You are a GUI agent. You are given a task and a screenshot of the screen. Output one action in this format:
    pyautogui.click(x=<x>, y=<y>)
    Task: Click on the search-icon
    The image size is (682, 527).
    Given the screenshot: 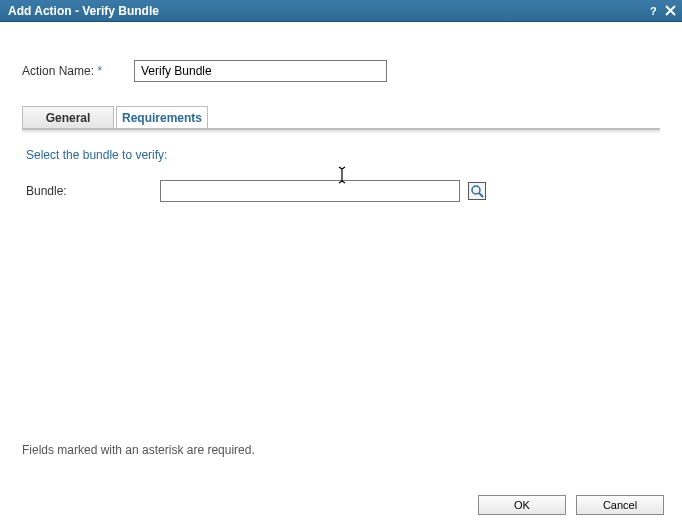 What is the action you would take?
    pyautogui.click(x=477, y=191)
    